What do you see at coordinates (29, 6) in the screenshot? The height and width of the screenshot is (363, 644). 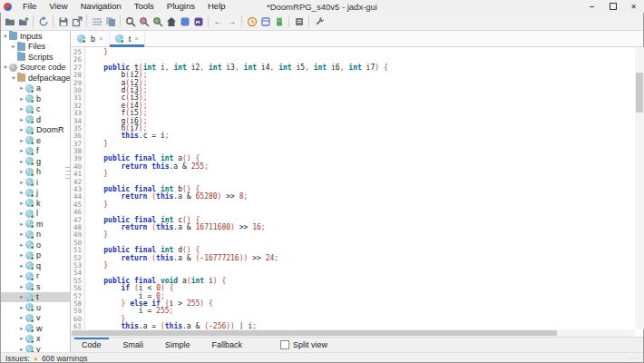 I see `menu-file: File` at bounding box center [29, 6].